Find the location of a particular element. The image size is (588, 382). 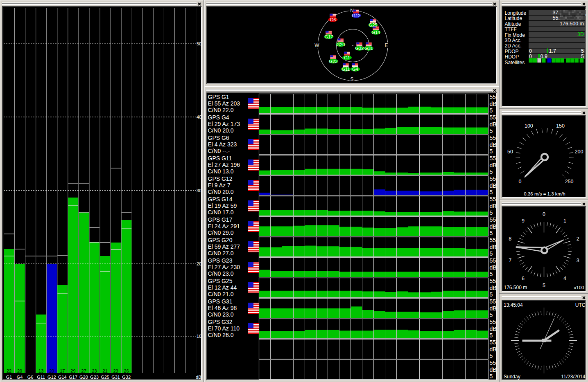

svg-text: C/N0 13.0 is located at coordinates (221, 171).